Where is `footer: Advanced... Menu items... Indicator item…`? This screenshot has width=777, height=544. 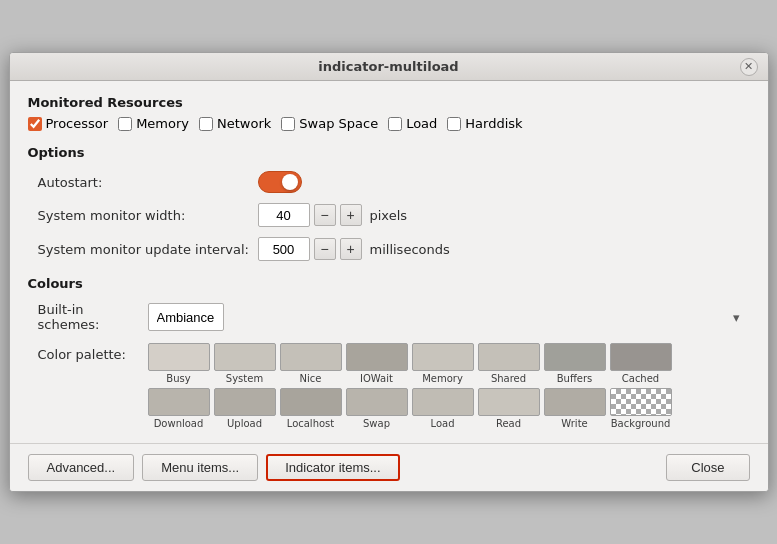 footer: Advanced... Menu items... Indicator item… is located at coordinates (389, 467).